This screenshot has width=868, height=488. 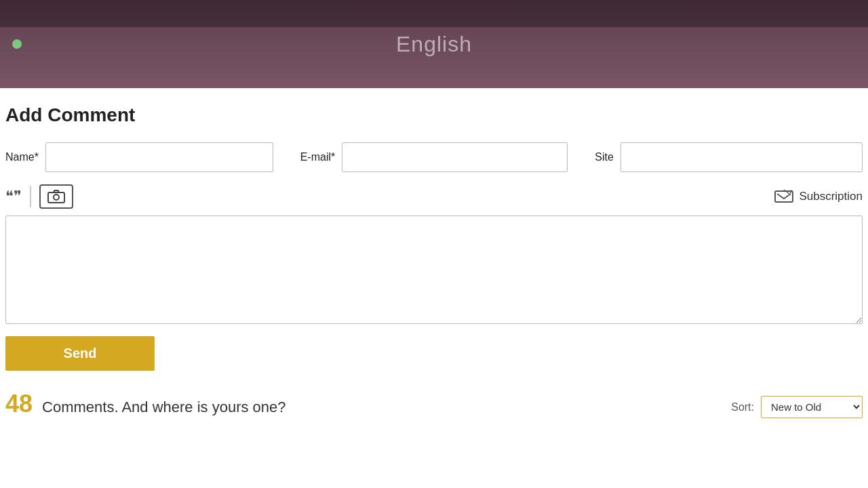 I want to click on name-field-group: Name*, so click(x=140, y=157).